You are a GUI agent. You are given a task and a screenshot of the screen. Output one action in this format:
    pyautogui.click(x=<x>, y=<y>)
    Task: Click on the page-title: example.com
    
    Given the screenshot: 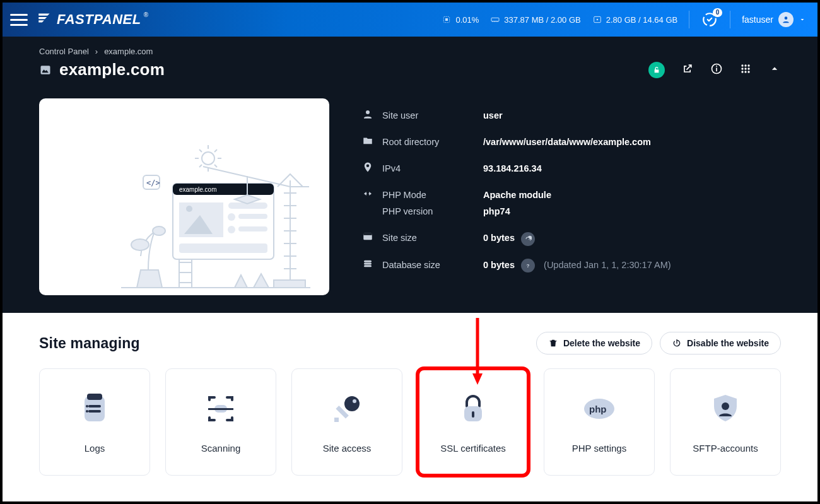 What is the action you would take?
    pyautogui.click(x=112, y=69)
    